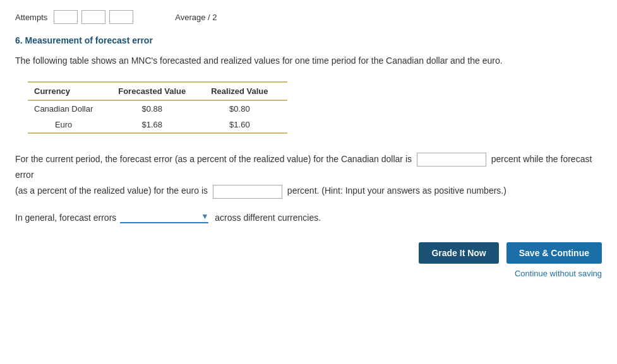 The image size is (617, 364). Describe the element at coordinates (308, 175) in the screenshot. I see `inline-question-block: For the current period, the forecast err…` at that location.